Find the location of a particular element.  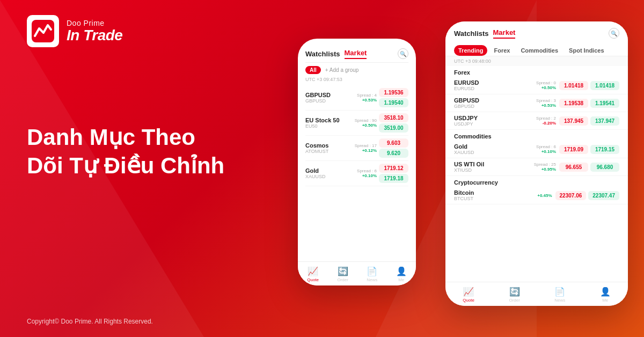

rp-item-gbpusd: GBPUSD GBPUSD Spread : 3 +0.53% 1.19538 … is located at coordinates (537, 103).